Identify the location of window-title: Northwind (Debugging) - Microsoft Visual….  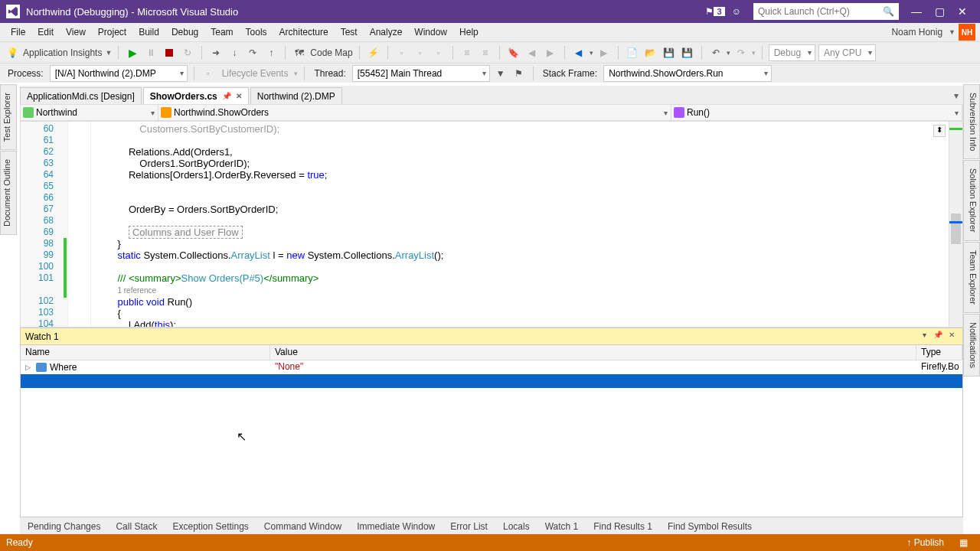
(132, 12).